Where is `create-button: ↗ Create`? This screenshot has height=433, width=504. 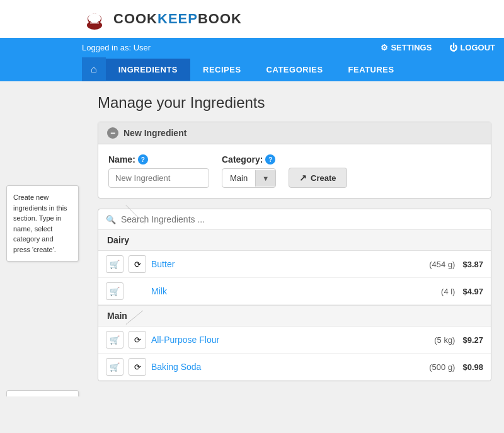 create-button: ↗ Create is located at coordinates (318, 178).